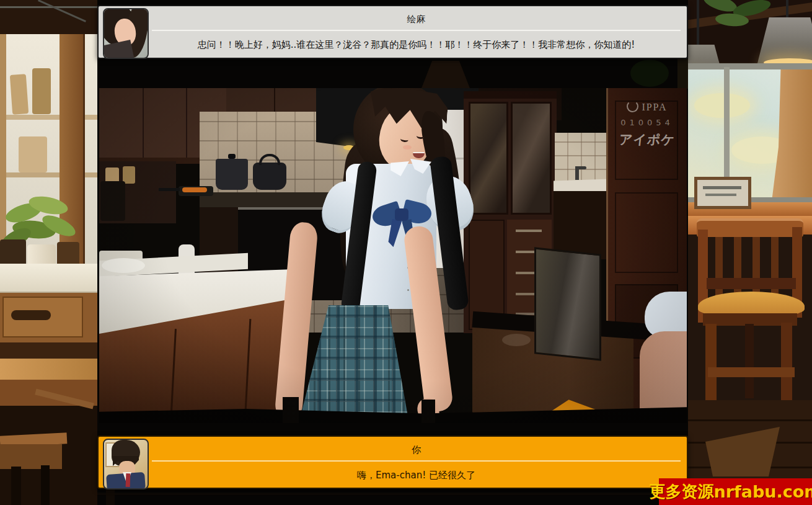 The width and height of the screenshot is (812, 505). Describe the element at coordinates (48, 7) in the screenshot. I see `curtain-rod` at that location.